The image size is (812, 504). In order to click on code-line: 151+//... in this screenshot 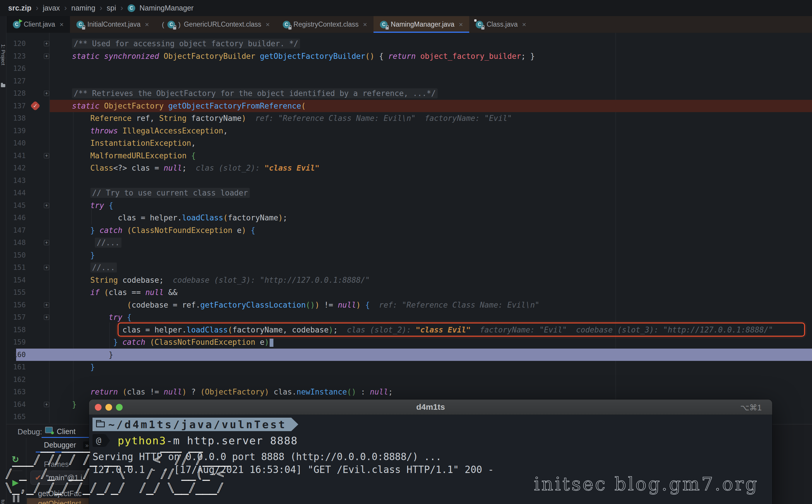, I will do `click(406, 268)`.